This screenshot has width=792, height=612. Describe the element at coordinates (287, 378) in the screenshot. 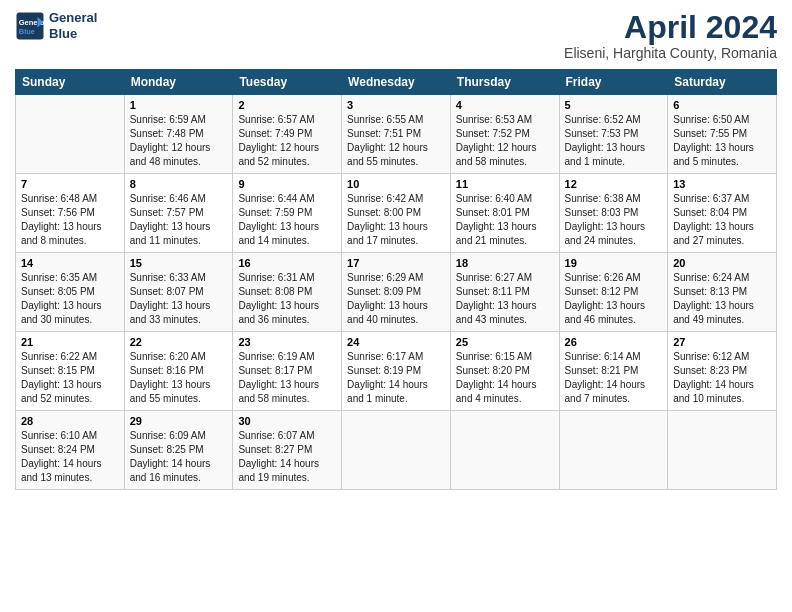

I see `day-info: Sunrise: 6:19 AMSunset: 8:17 PMDaylight:…` at that location.